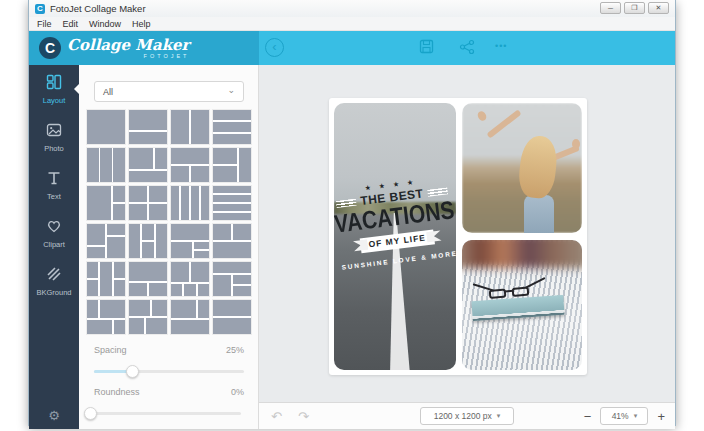 The width and height of the screenshot is (704, 431). What do you see at coordinates (352, 8) in the screenshot?
I see `title-bar: C FotoJet Collage Maker ─ ❐ ✕` at bounding box center [352, 8].